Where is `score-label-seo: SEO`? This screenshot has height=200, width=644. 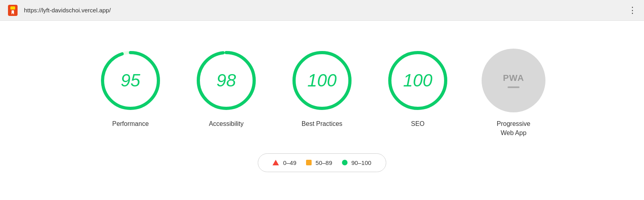 score-label-seo: SEO is located at coordinates (418, 124).